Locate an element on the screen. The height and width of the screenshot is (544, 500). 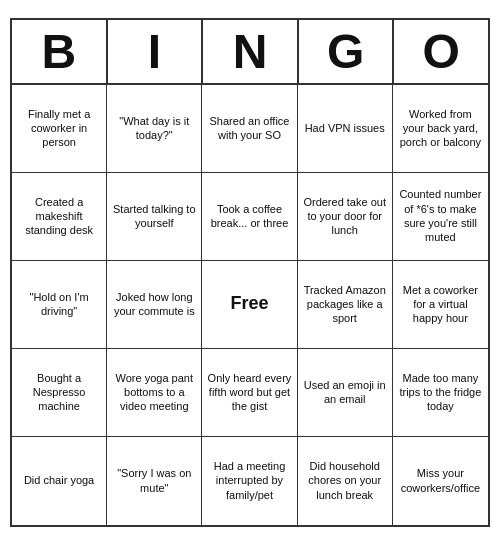
bingo-cell-8: Ordered take out to your door for lunch is located at coordinates (346, 217).